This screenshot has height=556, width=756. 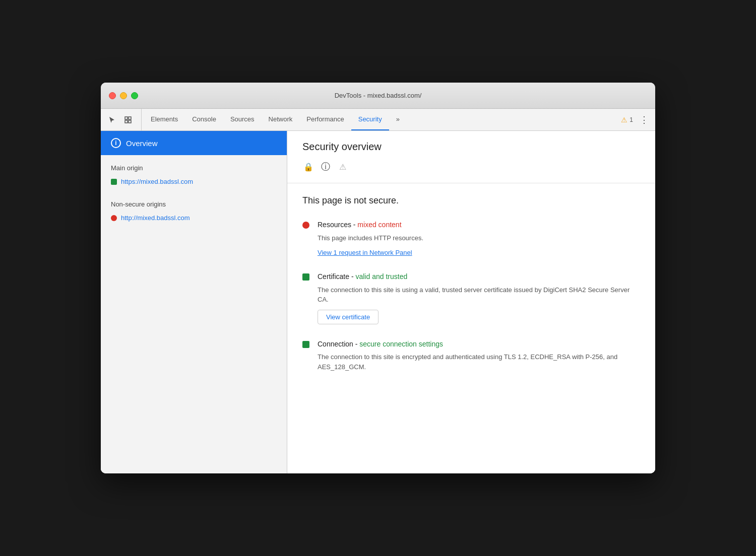 What do you see at coordinates (379, 225) in the screenshot?
I see `resources-status: mixed content` at bounding box center [379, 225].